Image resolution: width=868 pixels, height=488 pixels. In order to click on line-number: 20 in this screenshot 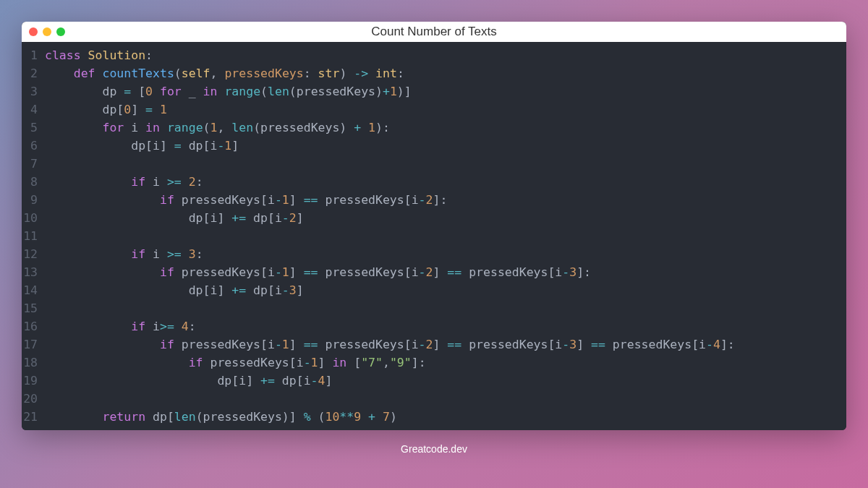, I will do `click(30, 399)`.